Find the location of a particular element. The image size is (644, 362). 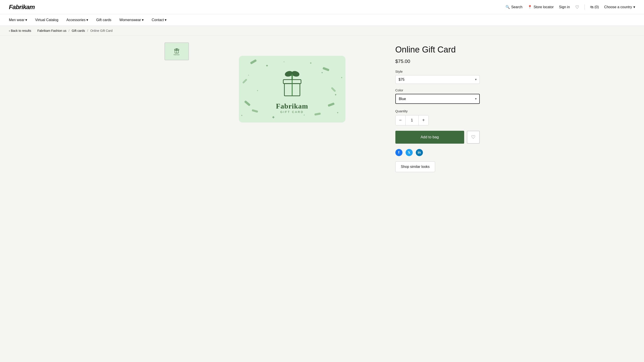

header-right: 🔍 Search 📍 Store locator Sign in ♡ 🛍 (0)… is located at coordinates (570, 7).